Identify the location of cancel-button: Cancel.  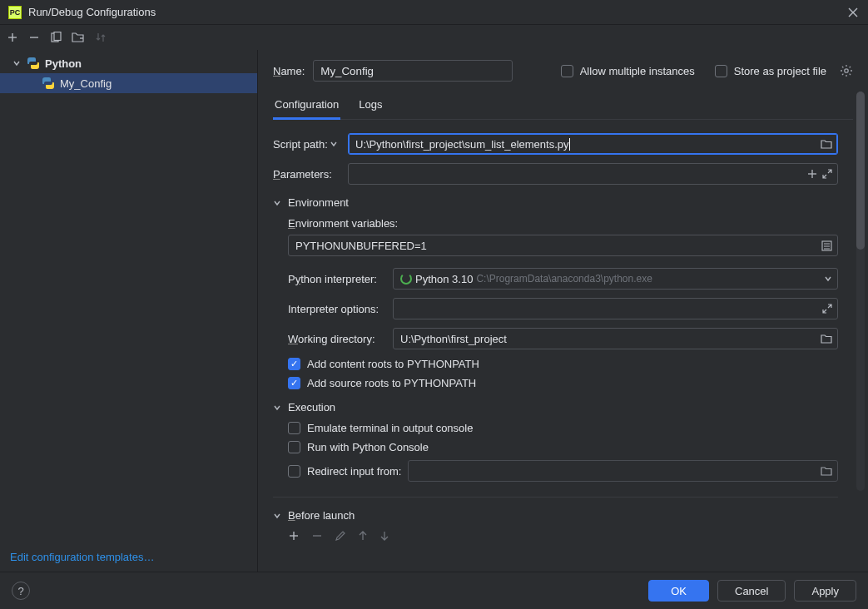
(751, 591).